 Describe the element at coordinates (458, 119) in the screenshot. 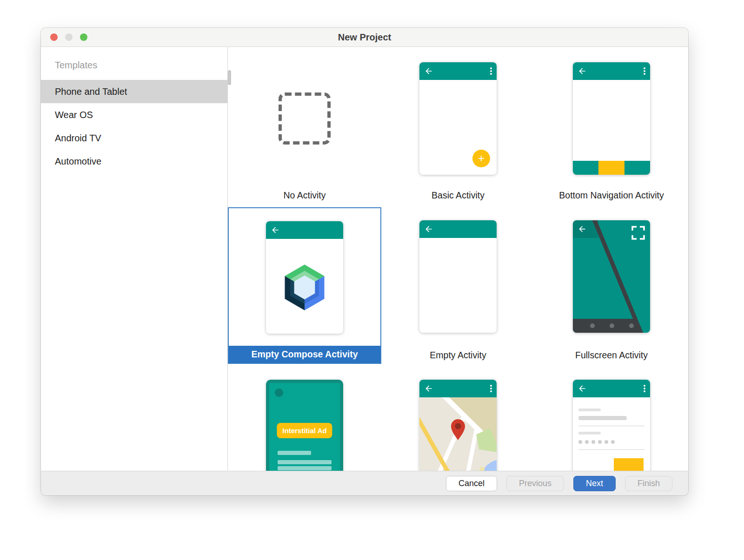

I see `basic-activity-preview: +` at that location.